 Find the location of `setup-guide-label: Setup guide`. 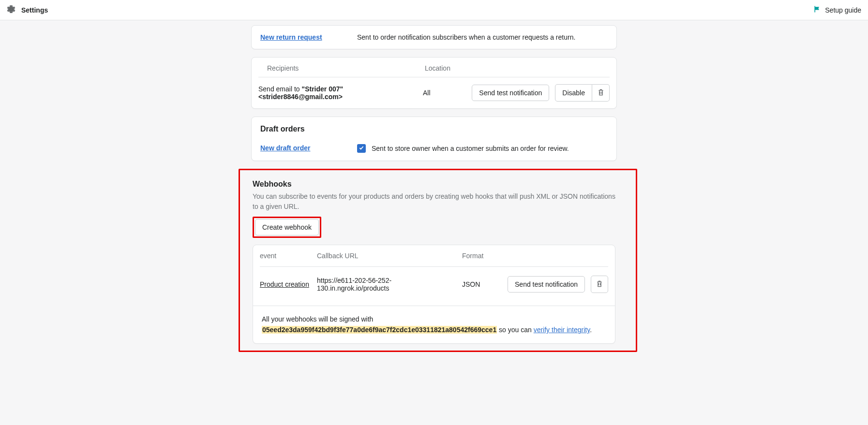

setup-guide-label: Setup guide is located at coordinates (843, 10).